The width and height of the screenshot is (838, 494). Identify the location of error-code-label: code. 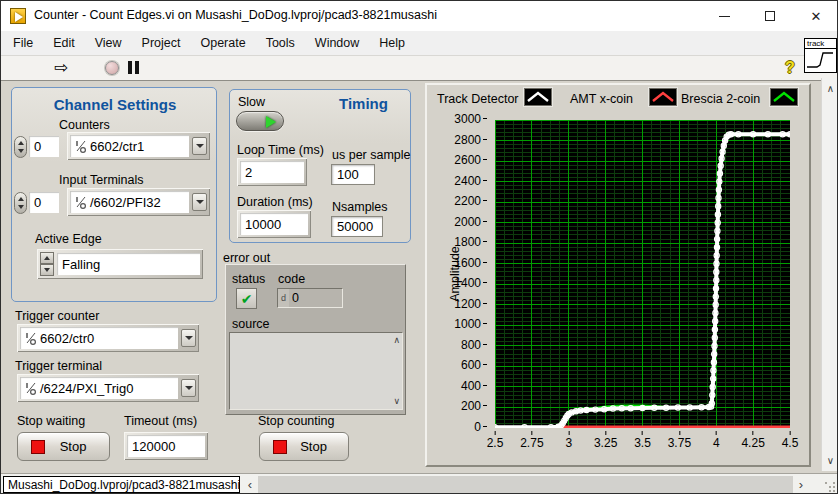
(292, 279).